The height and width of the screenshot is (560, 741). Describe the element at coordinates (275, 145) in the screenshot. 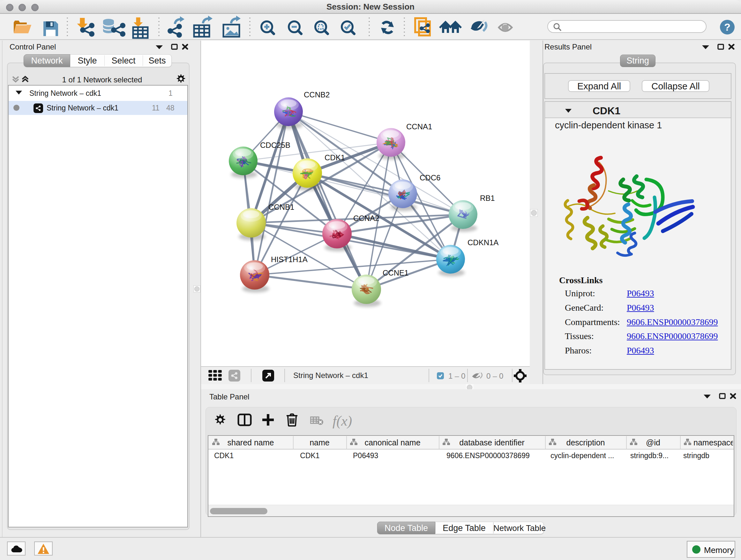

I see `svg-text: CDC25B` at that location.